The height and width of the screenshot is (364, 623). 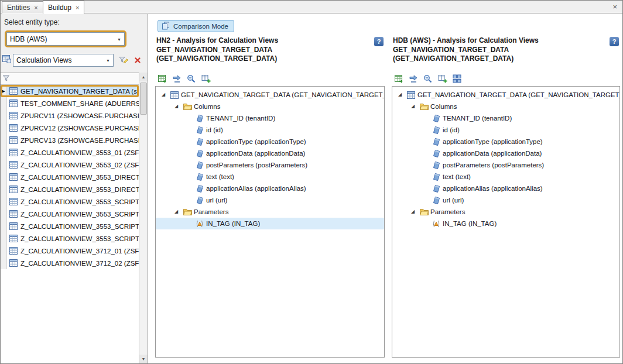 What do you see at coordinates (196, 26) in the screenshot?
I see `comparison-mode-button: Comparison Mode` at bounding box center [196, 26].